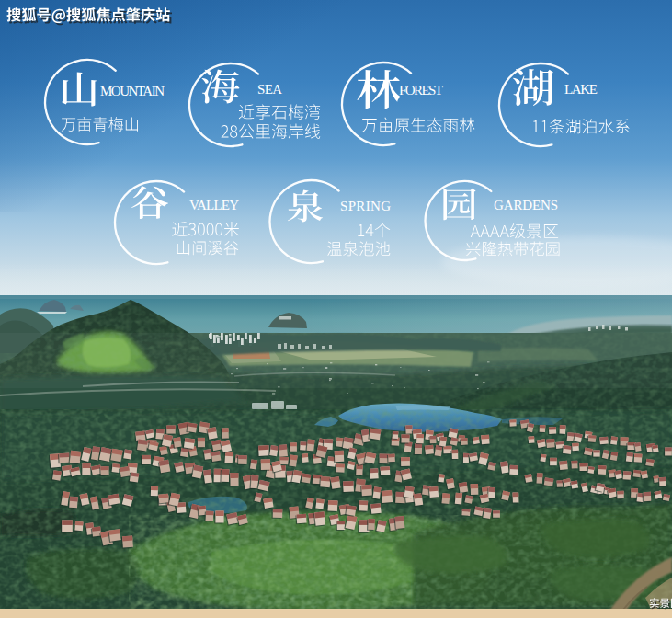  What do you see at coordinates (526, 205) in the screenshot?
I see `svg-text: GARDENS` at bounding box center [526, 205].